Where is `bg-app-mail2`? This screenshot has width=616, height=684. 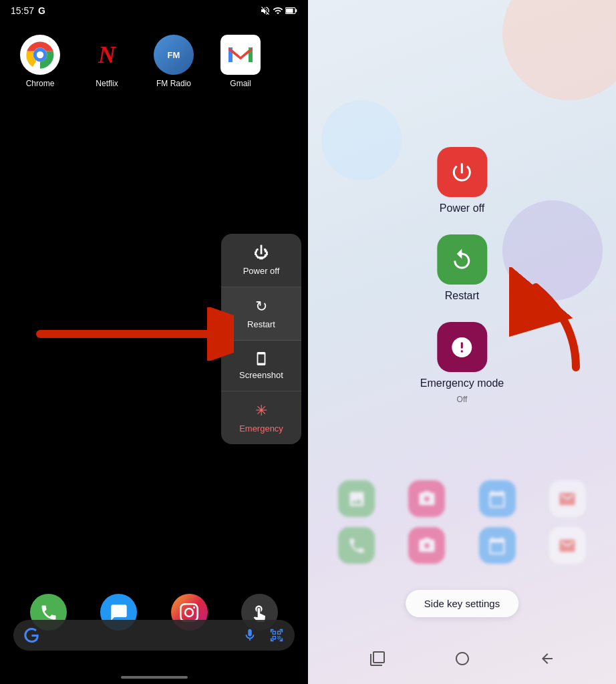 bg-app-mail2 is located at coordinates (568, 545).